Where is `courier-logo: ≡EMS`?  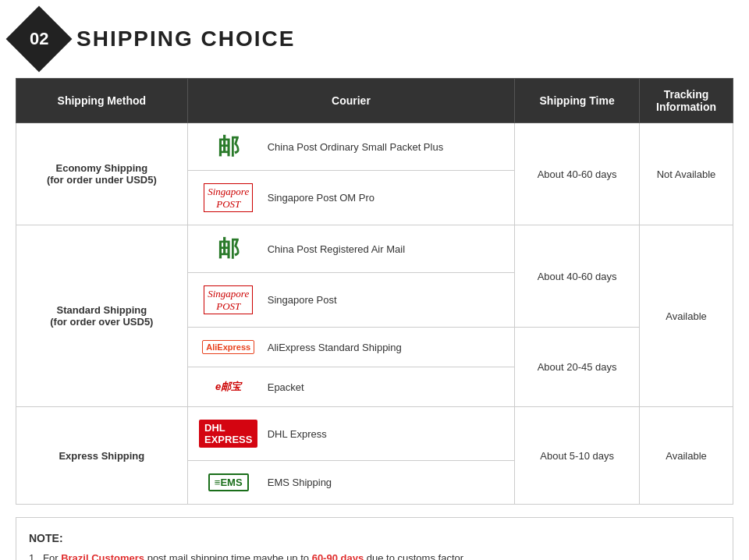 courier-logo: ≡EMS is located at coordinates (229, 482).